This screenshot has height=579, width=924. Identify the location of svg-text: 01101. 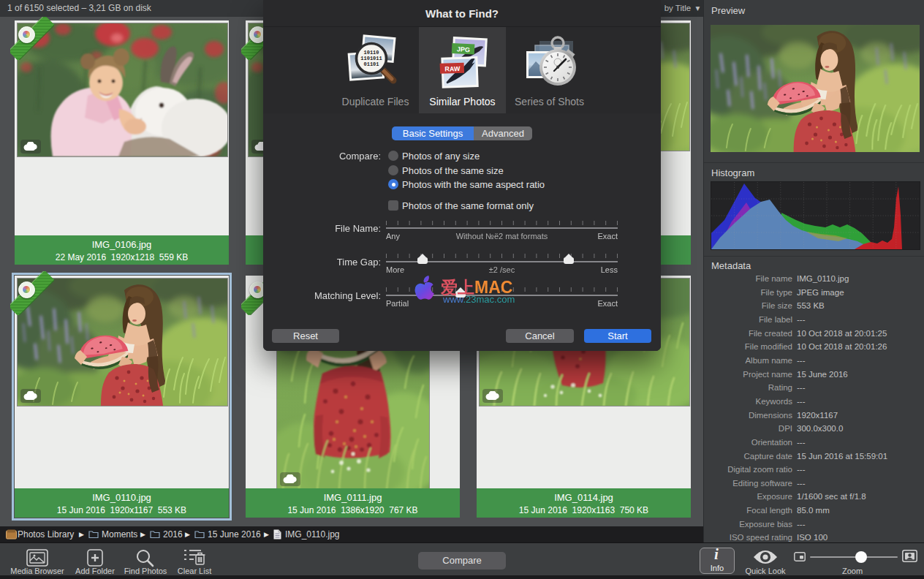
(371, 64).